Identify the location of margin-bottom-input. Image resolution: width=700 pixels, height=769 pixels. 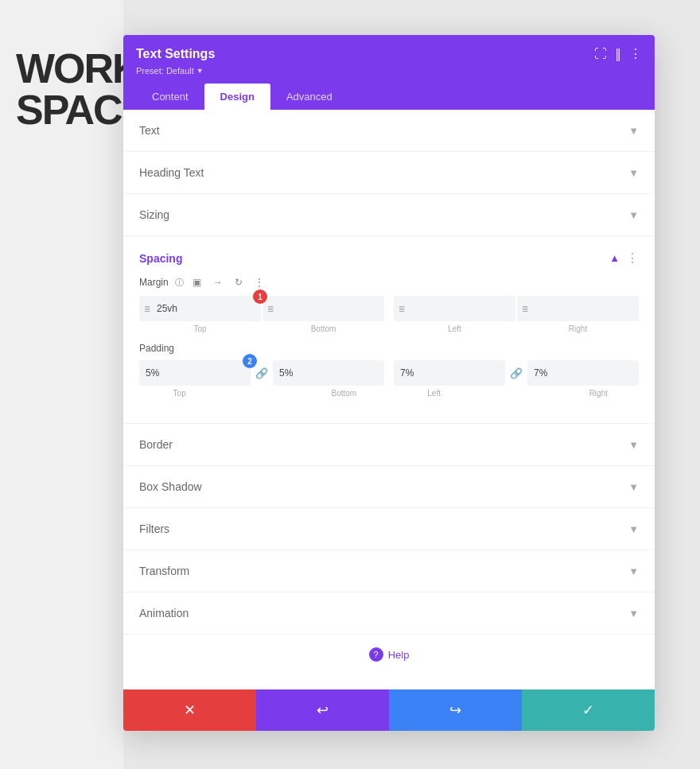
(323, 309).